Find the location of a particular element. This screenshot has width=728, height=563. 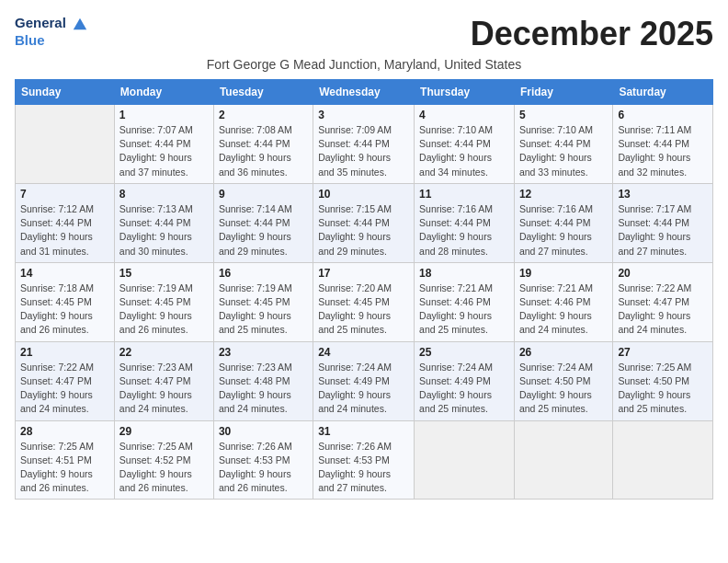

day-number: 9 is located at coordinates (263, 194).